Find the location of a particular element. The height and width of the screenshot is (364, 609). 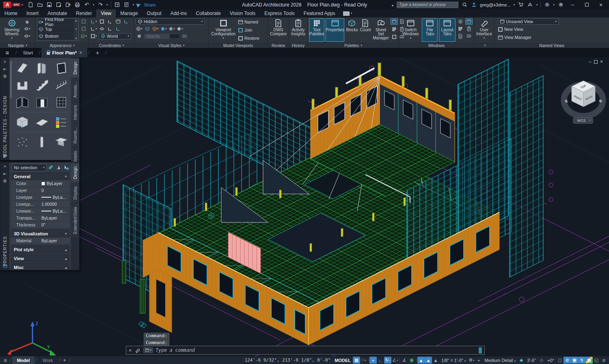

tab-output: Output is located at coordinates (154, 13).